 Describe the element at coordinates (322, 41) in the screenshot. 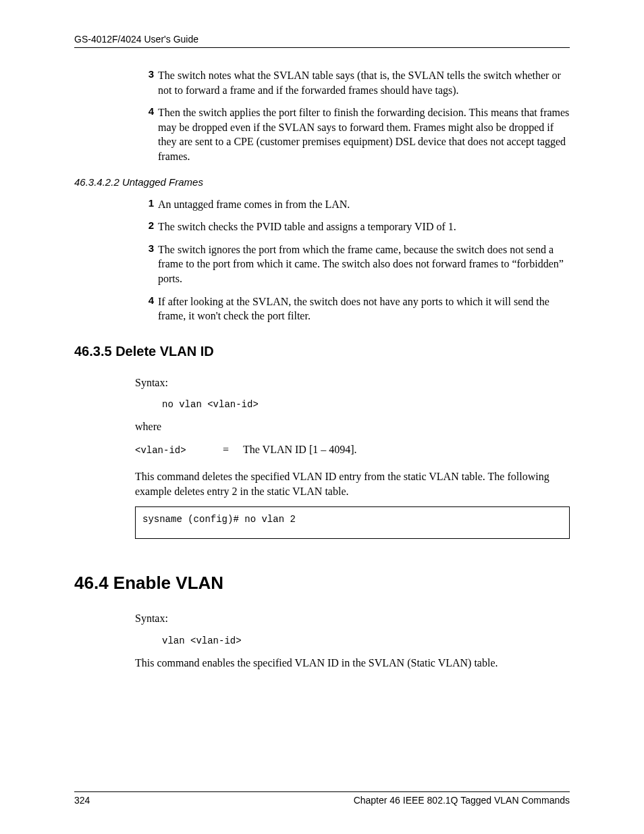

I see `running-header: GS-4012F/4024 User's Guide` at that location.